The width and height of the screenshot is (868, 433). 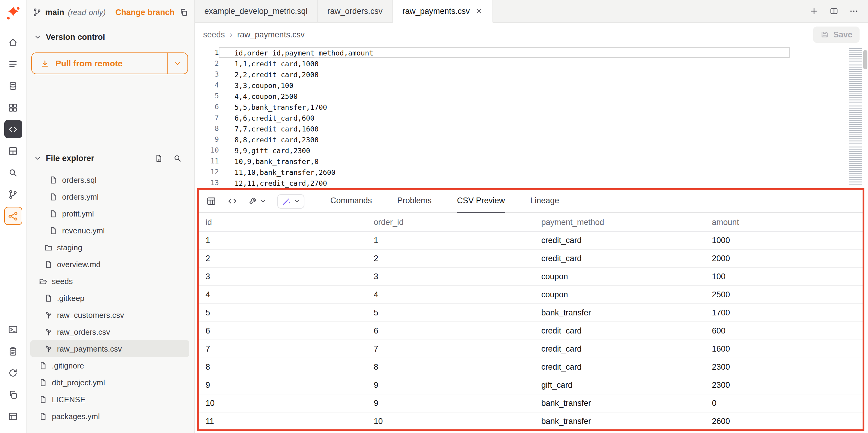 I want to click on line-text: 1,1,credit_card,1000, so click(x=276, y=64).